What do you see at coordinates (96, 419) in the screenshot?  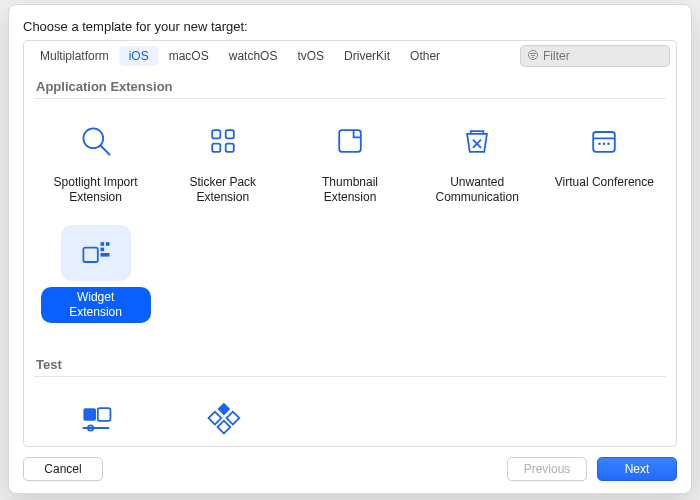 I see `uitest-icon` at bounding box center [96, 419].